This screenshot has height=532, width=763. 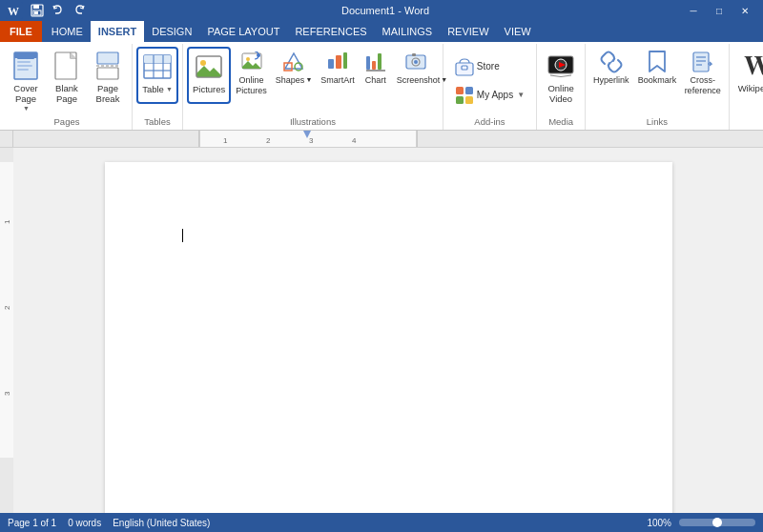 I want to click on svg-text: 4, so click(x=355, y=141).